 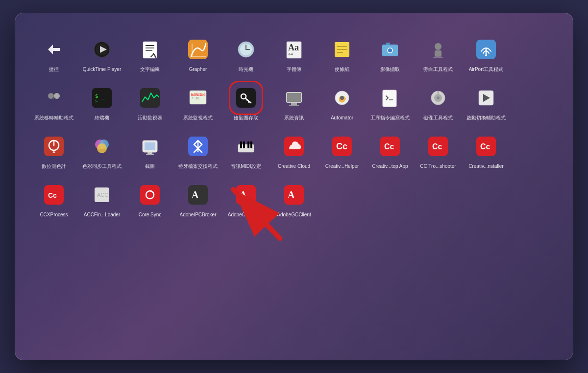 What do you see at coordinates (291, 195) in the screenshot?
I see `svg-text: A` at bounding box center [291, 195].